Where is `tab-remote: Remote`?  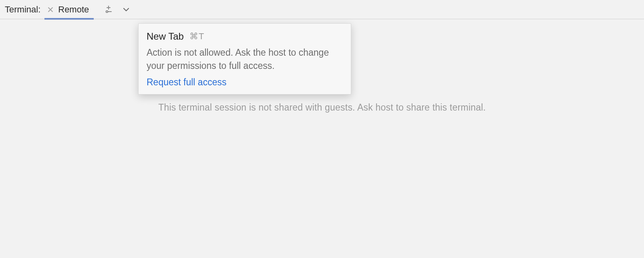 tab-remote: Remote is located at coordinates (69, 10).